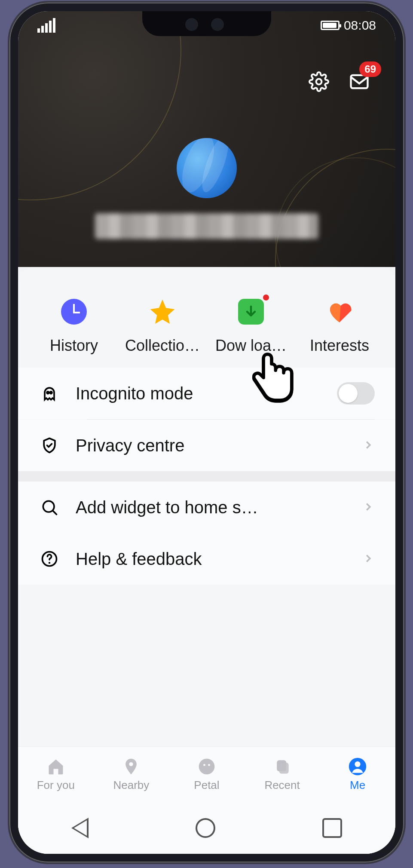 This screenshot has height=868, width=413. Describe the element at coordinates (74, 326) in the screenshot. I see `quick-history: History` at that location.